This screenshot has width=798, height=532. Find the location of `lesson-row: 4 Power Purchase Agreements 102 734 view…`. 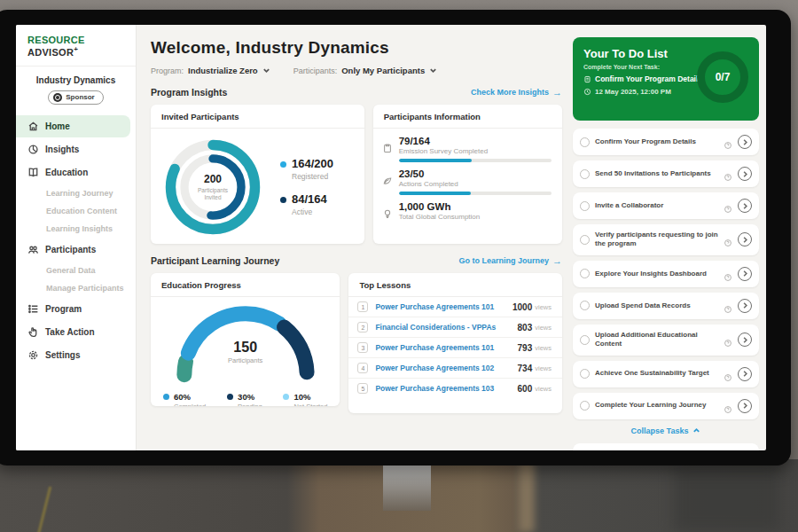

lesson-row: 4 Power Purchase Agreements 102 734 view… is located at coordinates (456, 369).